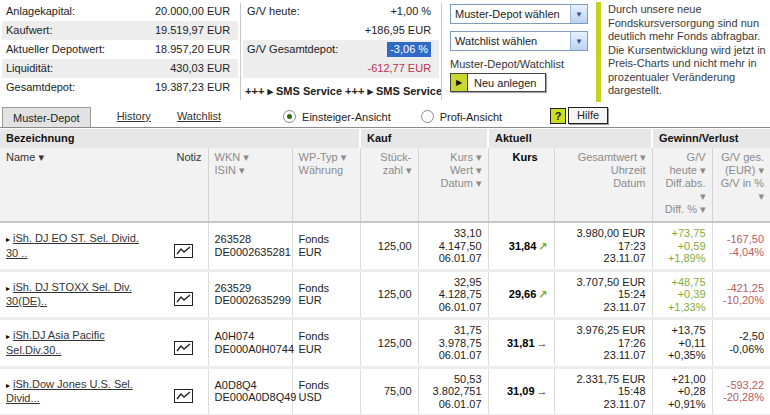  I want to click on col-notiz: Notiz, so click(184, 185).